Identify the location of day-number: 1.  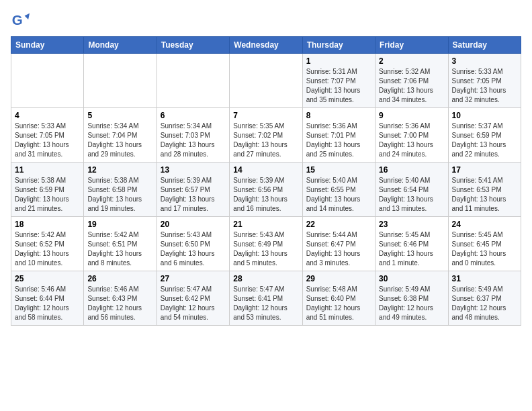
(339, 61).